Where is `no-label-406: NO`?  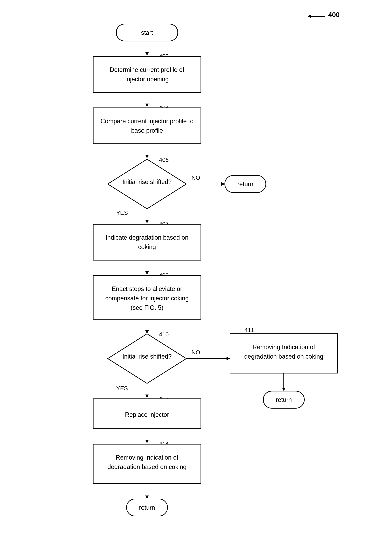
no-label-406: NO is located at coordinates (196, 178).